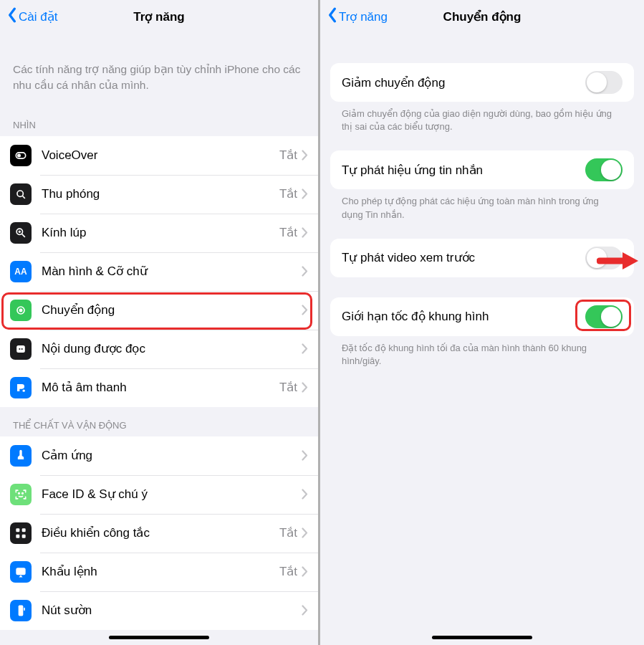  Describe the element at coordinates (159, 70) in the screenshot. I see `intro-text: Các tính năng trợ năng giúp bạn tùy chỉn…` at that location.